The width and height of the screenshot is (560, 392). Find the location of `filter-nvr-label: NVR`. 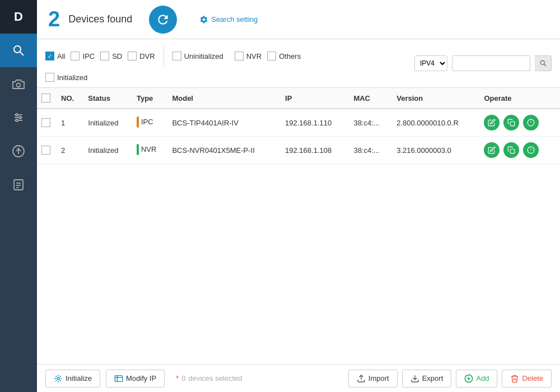

filter-nvr-label: NVR is located at coordinates (254, 56).